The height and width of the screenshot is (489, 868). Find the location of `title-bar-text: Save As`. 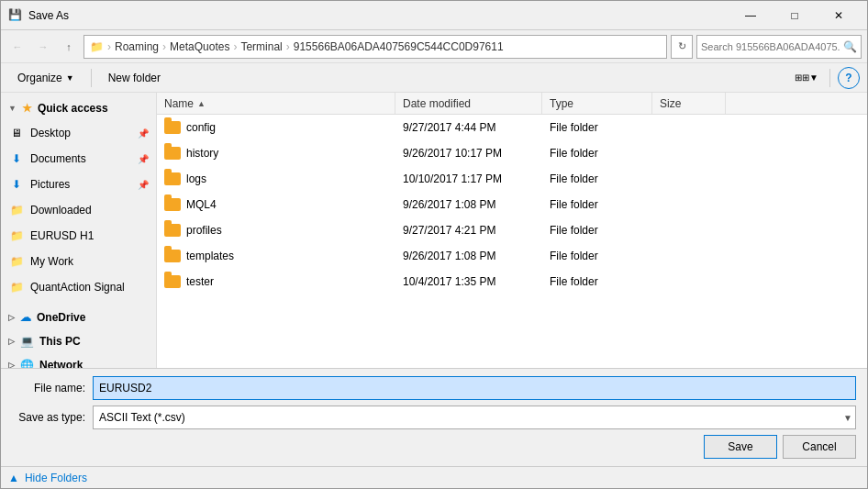

title-bar-text: Save As is located at coordinates (379, 16).